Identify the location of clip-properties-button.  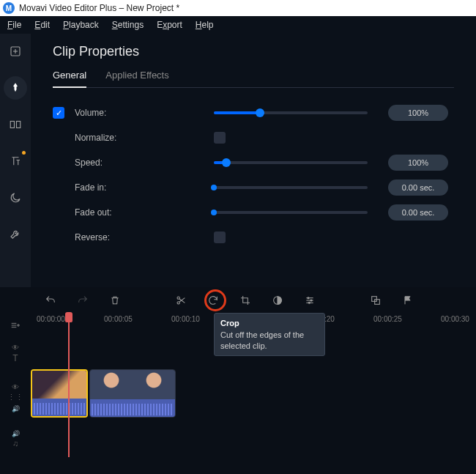
(310, 300).